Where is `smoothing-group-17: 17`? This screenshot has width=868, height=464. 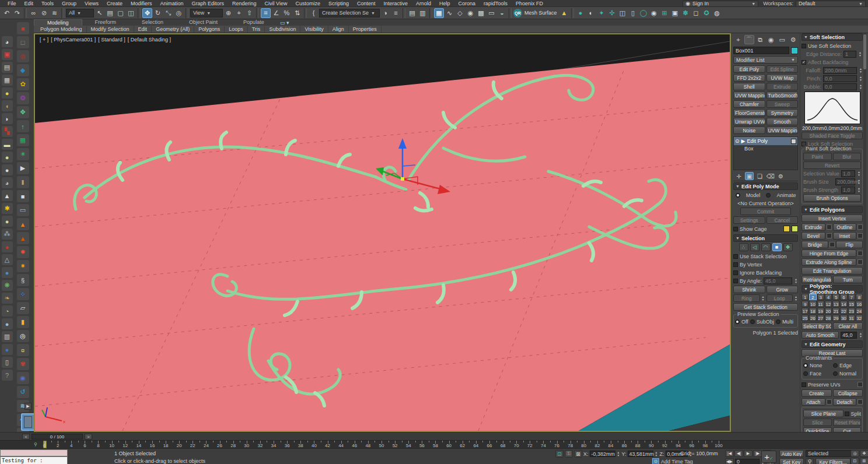 smoothing-group-17: 17 is located at coordinates (805, 311).